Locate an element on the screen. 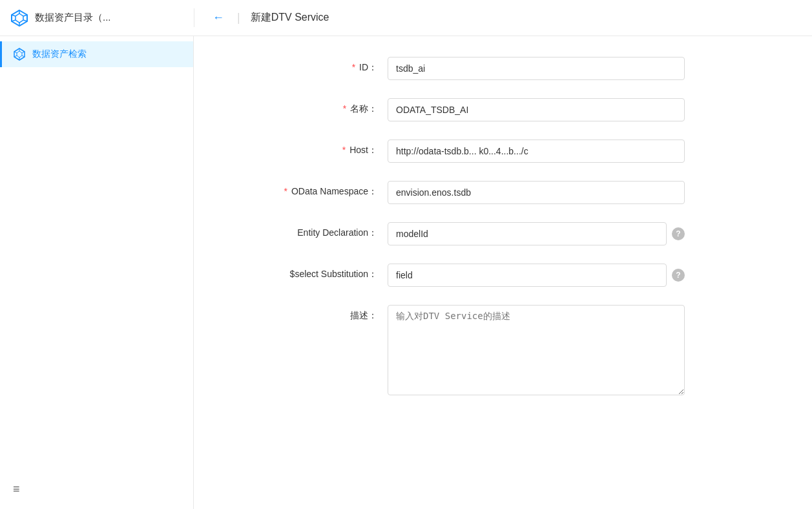 This screenshot has width=812, height=509. label-name: * 名称： is located at coordinates (329, 107).